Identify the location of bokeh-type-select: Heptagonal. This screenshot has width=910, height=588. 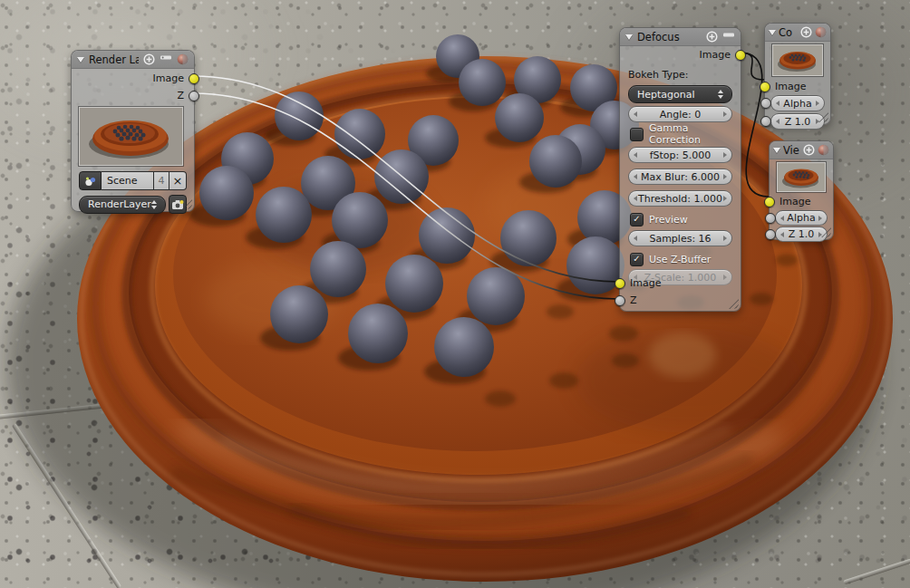
(680, 94).